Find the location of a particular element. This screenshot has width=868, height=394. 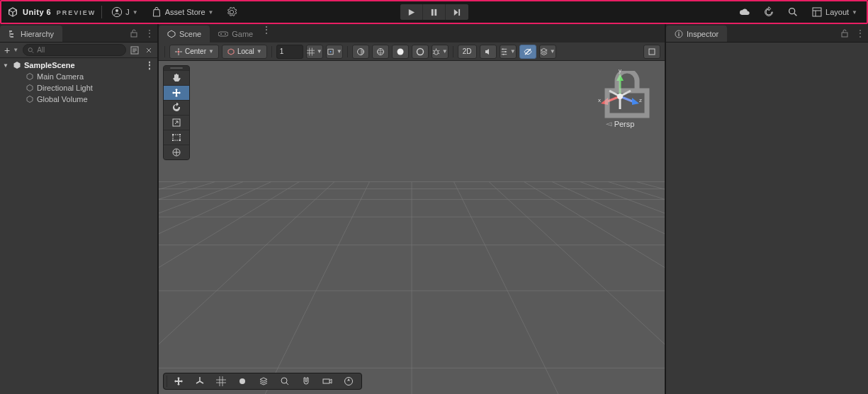

transform-tools-palette is located at coordinates (176, 113).